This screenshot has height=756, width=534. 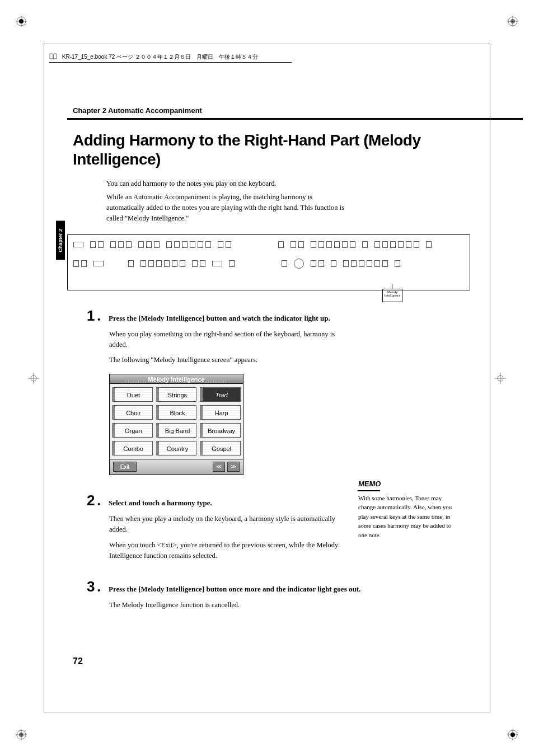 What do you see at coordinates (227, 605) in the screenshot?
I see `step-3-body-1: The Melody Intelligence function is canc…` at bounding box center [227, 605].